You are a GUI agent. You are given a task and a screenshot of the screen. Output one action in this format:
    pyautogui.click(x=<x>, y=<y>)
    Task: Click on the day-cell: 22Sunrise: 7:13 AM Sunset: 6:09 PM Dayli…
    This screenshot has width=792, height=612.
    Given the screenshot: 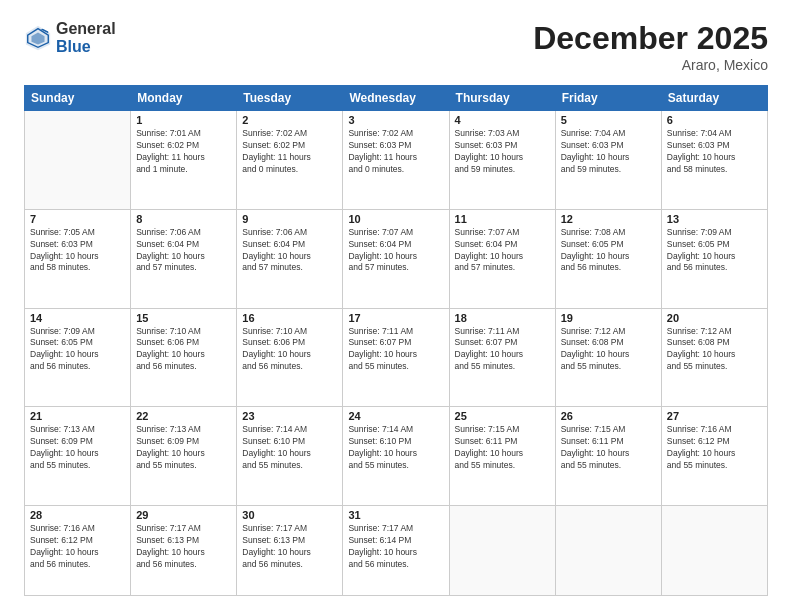 What is the action you would take?
    pyautogui.click(x=184, y=456)
    